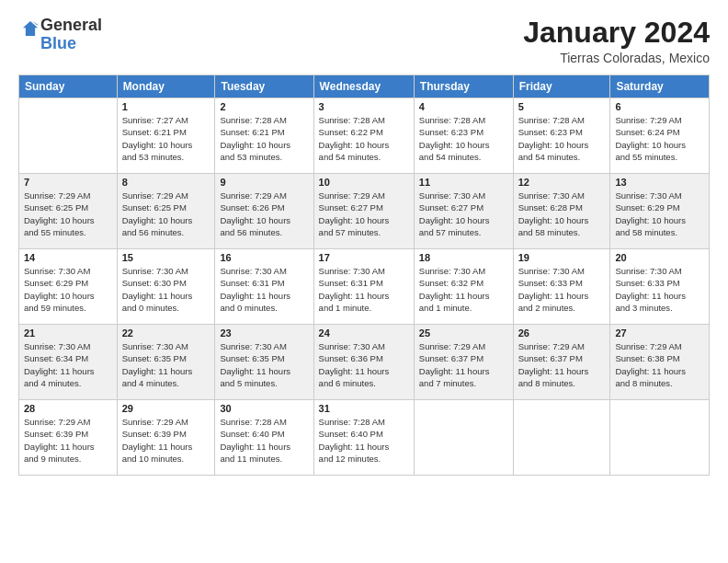 The image size is (728, 563). What do you see at coordinates (563, 258) in the screenshot?
I see `day-number: 19` at bounding box center [563, 258].